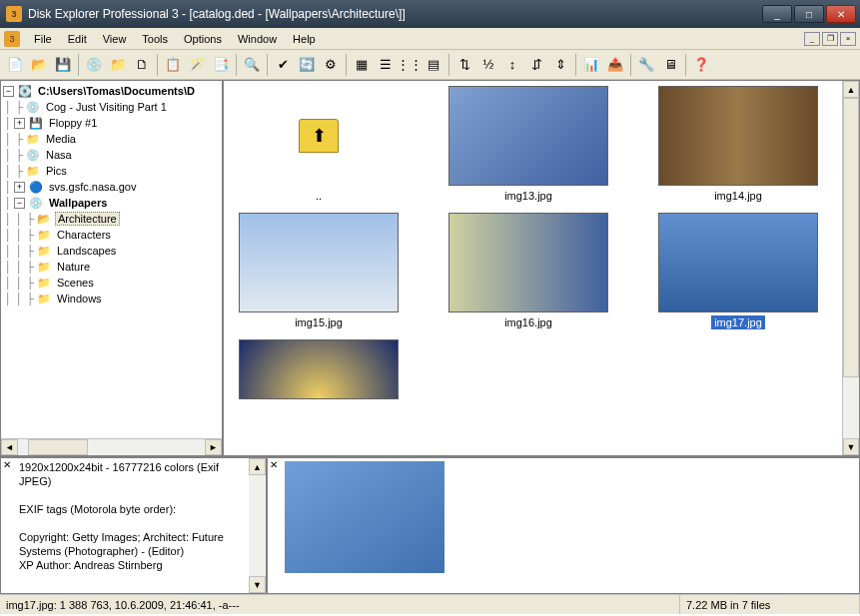 This screenshot has width=860, height=616. I want to click on tree-item-label: Nature, so click(74, 267).